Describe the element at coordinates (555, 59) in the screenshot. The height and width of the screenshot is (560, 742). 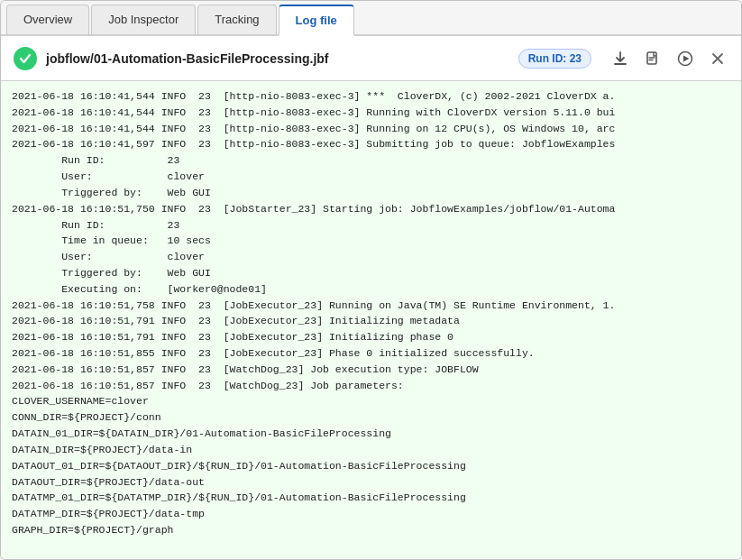
I see `run-id-badge: Run ID: 23` at that location.